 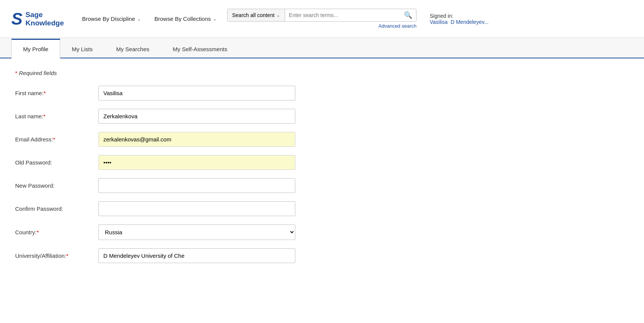 I want to click on search-submit-button: 🔍, so click(x=408, y=15).